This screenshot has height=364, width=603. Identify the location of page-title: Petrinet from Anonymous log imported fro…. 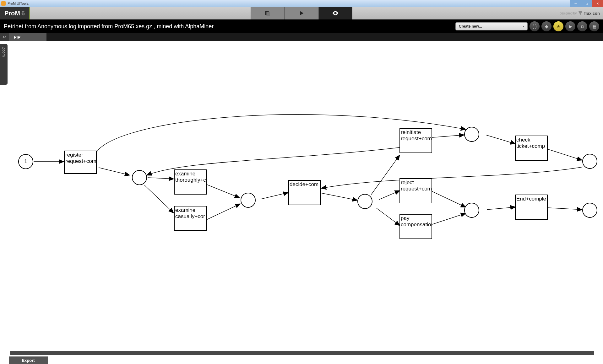
(109, 26).